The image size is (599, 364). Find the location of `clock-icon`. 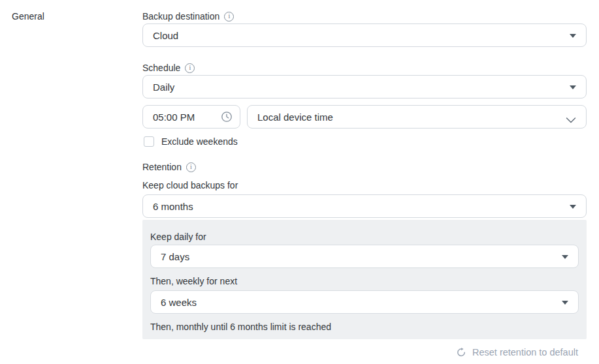

clock-icon is located at coordinates (227, 117).